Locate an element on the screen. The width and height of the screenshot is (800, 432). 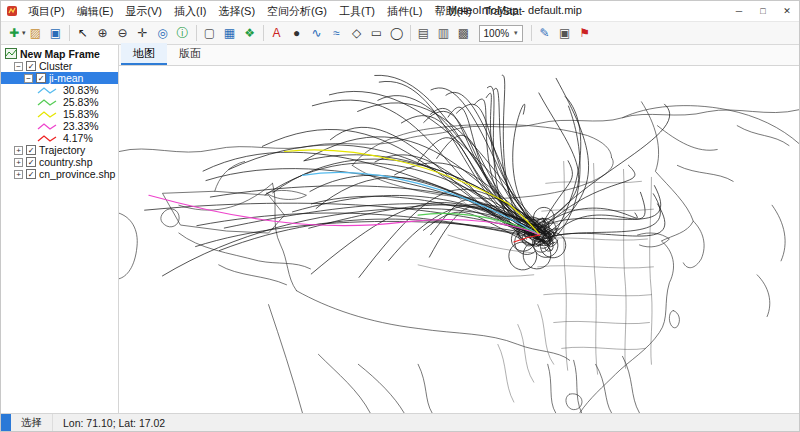
chart-button: ▥ is located at coordinates (444, 34).